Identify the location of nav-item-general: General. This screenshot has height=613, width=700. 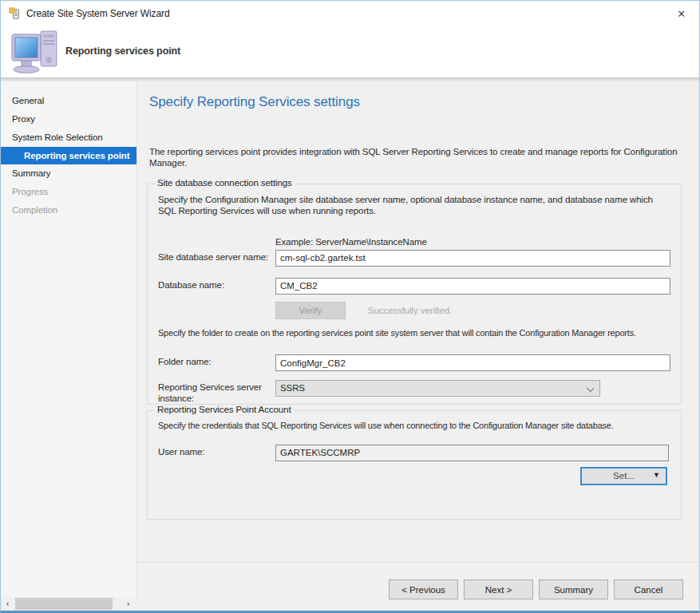
(69, 101).